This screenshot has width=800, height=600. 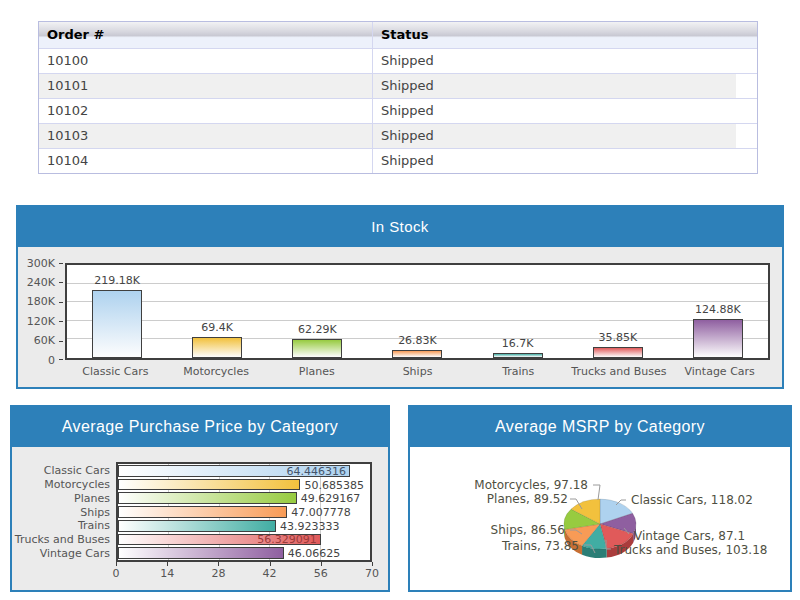 I want to click on avg-msrp-panel: Average MSRP by Category Classic Cars, 1…, so click(x=600, y=498).